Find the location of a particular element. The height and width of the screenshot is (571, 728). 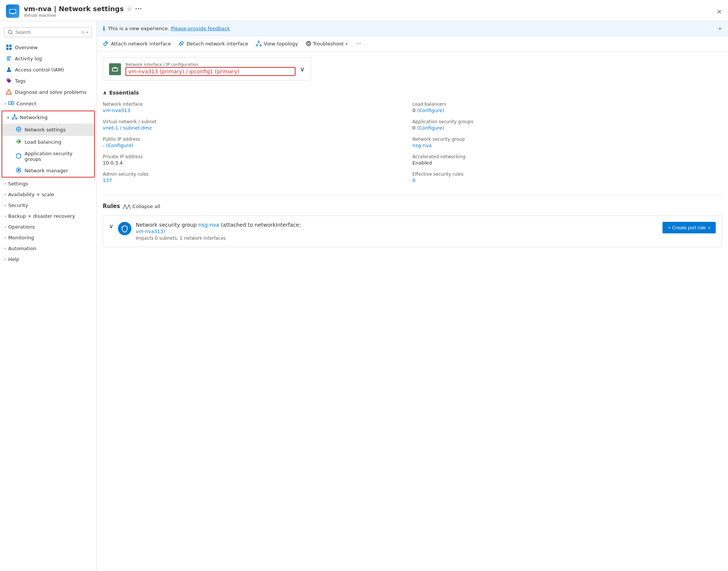

automation-label: Automation is located at coordinates (22, 249).